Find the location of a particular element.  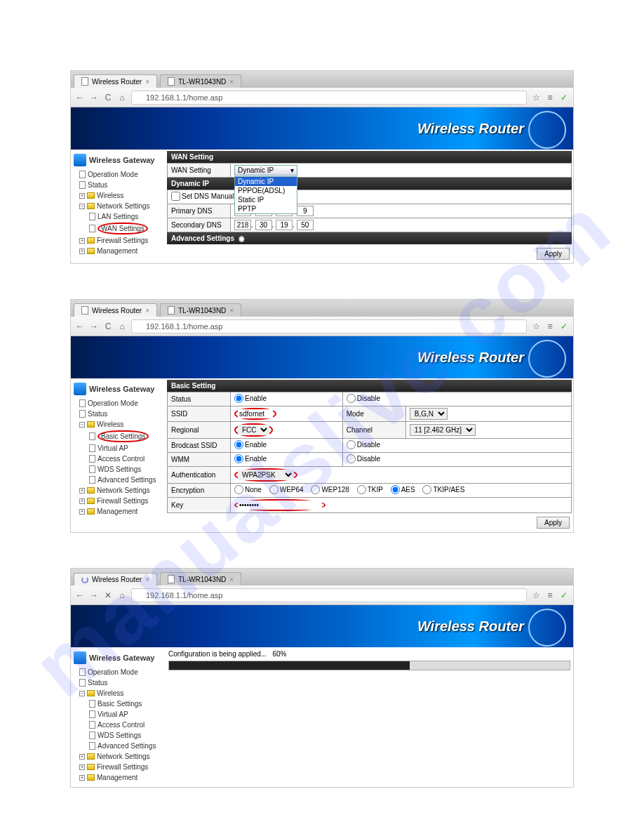

enc-tkip: TKIP is located at coordinates (370, 490).